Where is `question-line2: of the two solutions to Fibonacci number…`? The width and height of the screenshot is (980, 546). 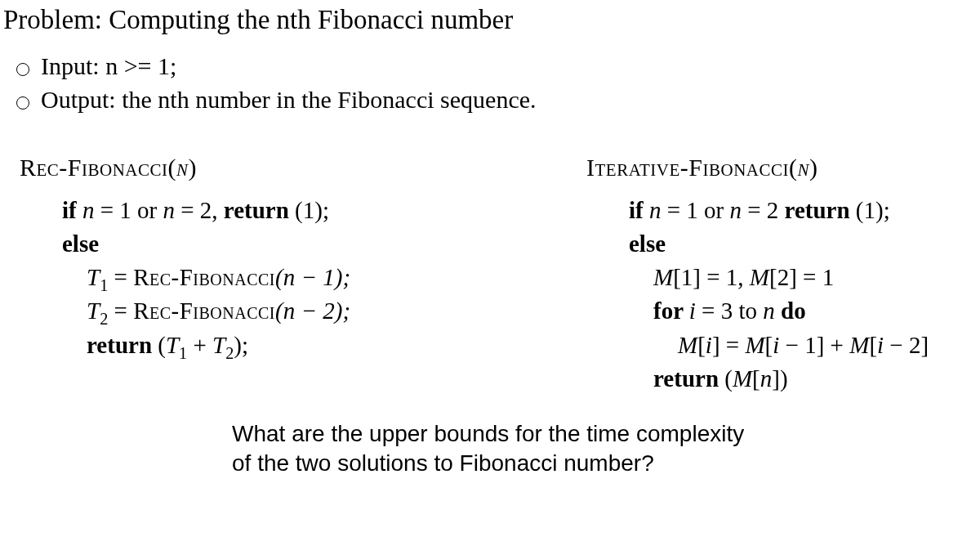
question-line2: of the two solutions to Fibonacci number… is located at coordinates (604, 463).